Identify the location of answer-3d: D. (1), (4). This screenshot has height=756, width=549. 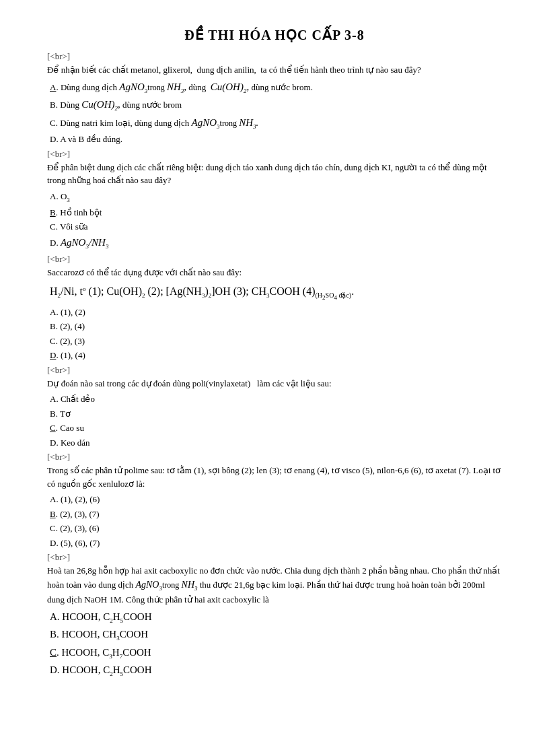
(276, 355).